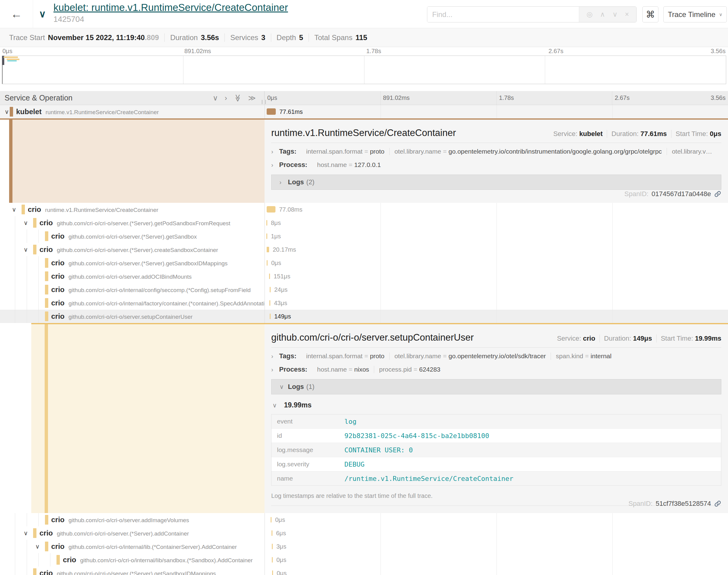 This screenshot has width=728, height=575. I want to click on process-key: host.name, so click(332, 369).